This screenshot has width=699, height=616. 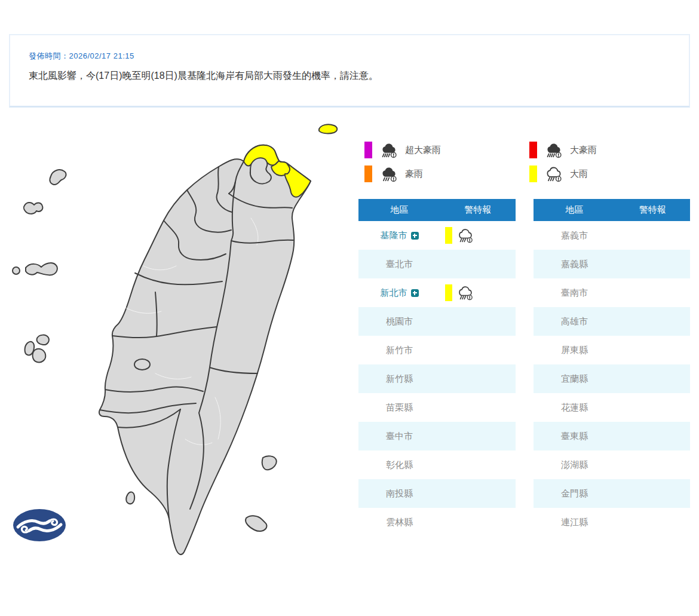 What do you see at coordinates (437, 465) in the screenshot?
I see `region-row: 彰化縣` at bounding box center [437, 465].